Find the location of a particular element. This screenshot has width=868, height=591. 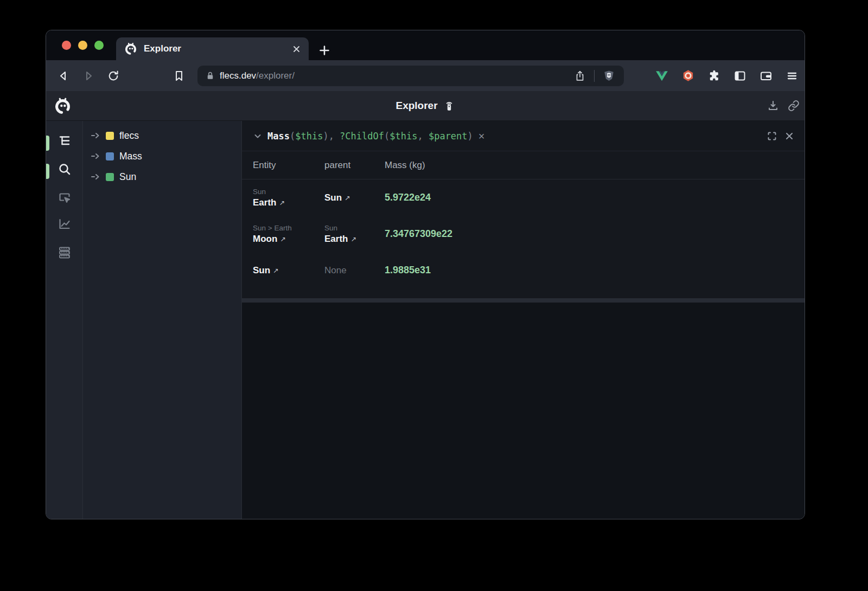

query-token: Mass is located at coordinates (279, 136).